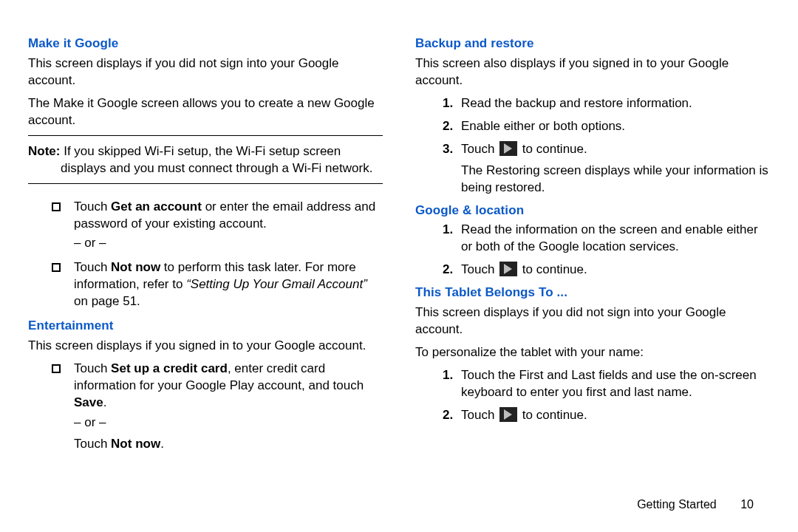 This screenshot has width=798, height=532. Describe the element at coordinates (593, 72) in the screenshot. I see `paragraph-text: This screen also displays if you signed …` at that location.